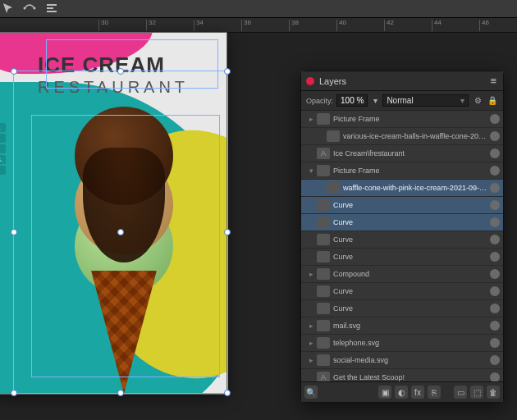  What do you see at coordinates (477, 392) in the screenshot?
I see `clip-layer-icon: ⬚` at bounding box center [477, 392].